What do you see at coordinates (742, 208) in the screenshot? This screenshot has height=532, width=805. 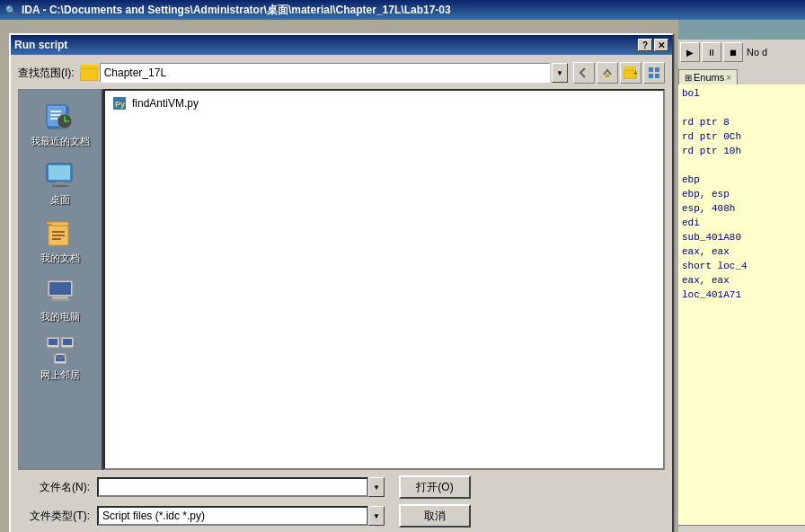 I see `code-line-8: esp, 408h` at bounding box center [742, 208].